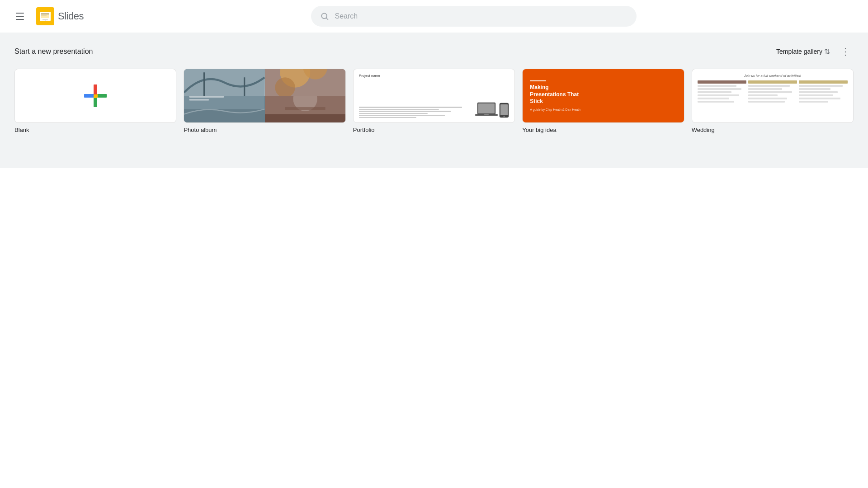 The width and height of the screenshot is (868, 488). Describe the element at coordinates (434, 52) in the screenshot. I see `template-section-header: Start a new presentation Template galler…` at that location.